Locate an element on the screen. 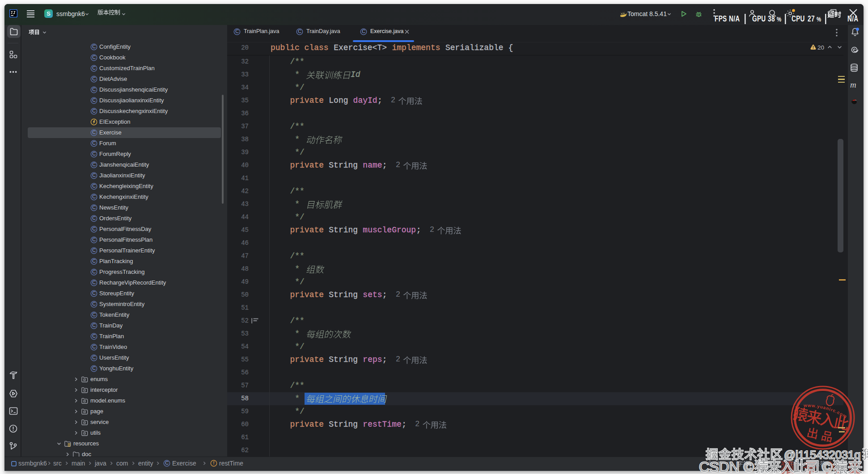  svg-text: FPS is located at coordinates (721, 19).